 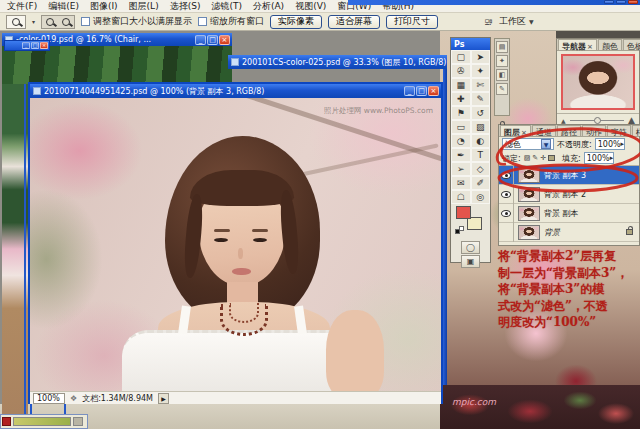 What do you see at coordinates (460, 230) in the screenshot?
I see `default-colors-icon` at bounding box center [460, 230].